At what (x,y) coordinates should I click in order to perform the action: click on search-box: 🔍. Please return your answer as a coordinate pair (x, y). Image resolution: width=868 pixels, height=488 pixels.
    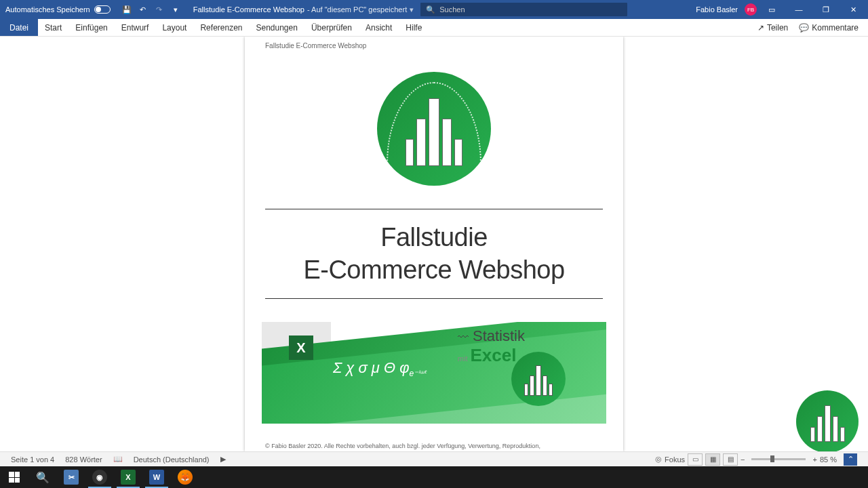
    Looking at the image, I should click on (524, 9).